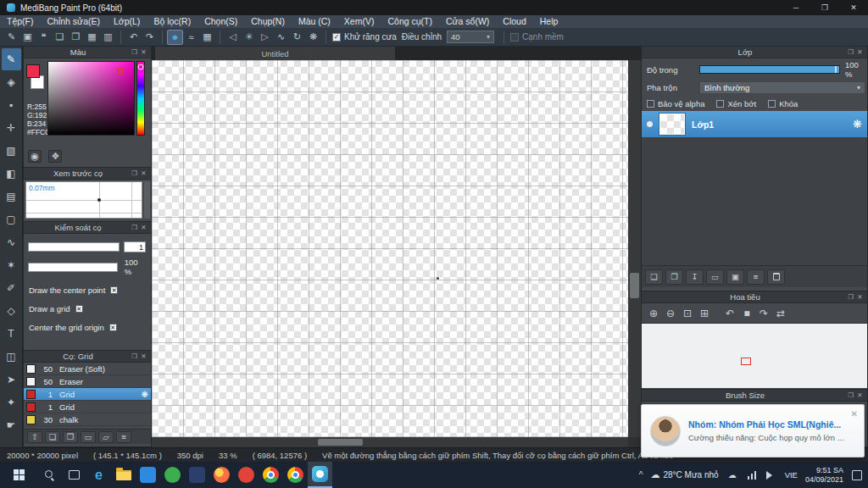 The image size is (868, 488). I want to click on vertical-scroll-thumb, so click(634, 286).